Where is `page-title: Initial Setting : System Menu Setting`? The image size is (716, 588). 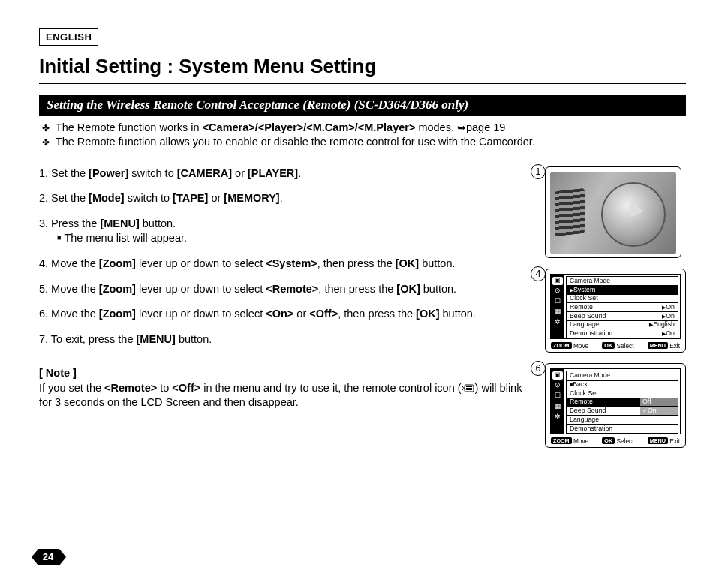 page-title: Initial Setting : System Menu Setting is located at coordinates (363, 69).